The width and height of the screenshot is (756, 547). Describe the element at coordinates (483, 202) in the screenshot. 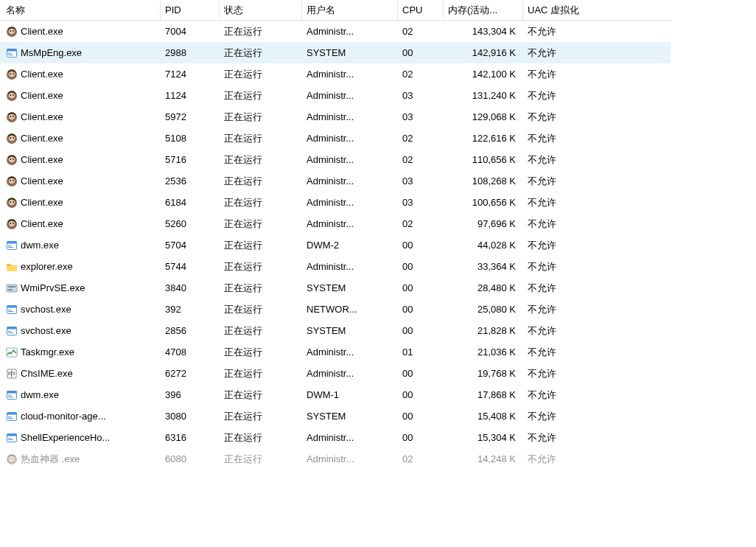

I see `cell-memory: 100,656 K` at that location.